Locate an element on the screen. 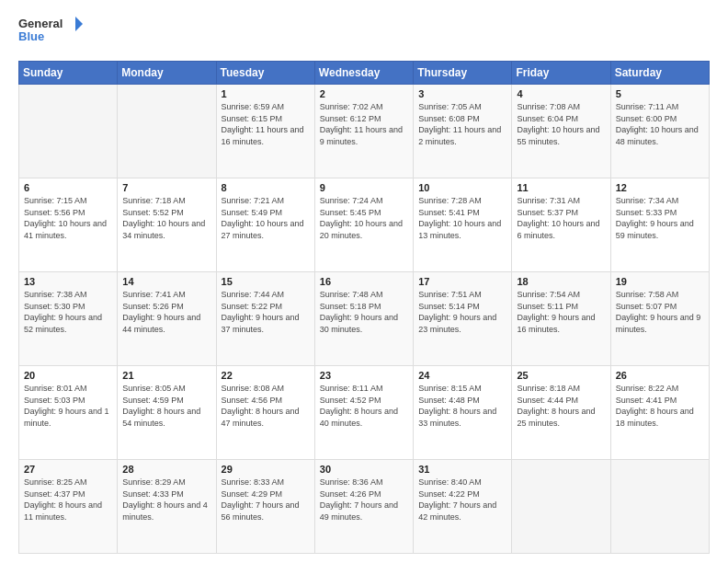  calendar-cell: 25Sunrise: 8:18 AMSunset: 4:44 PMDayligh… is located at coordinates (561, 413).